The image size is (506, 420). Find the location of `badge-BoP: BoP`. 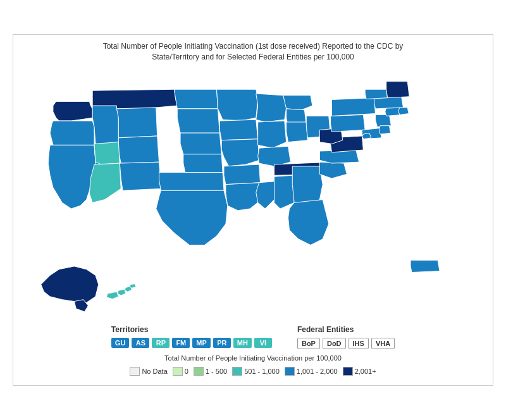

badge-BoP: BoP is located at coordinates (309, 343).